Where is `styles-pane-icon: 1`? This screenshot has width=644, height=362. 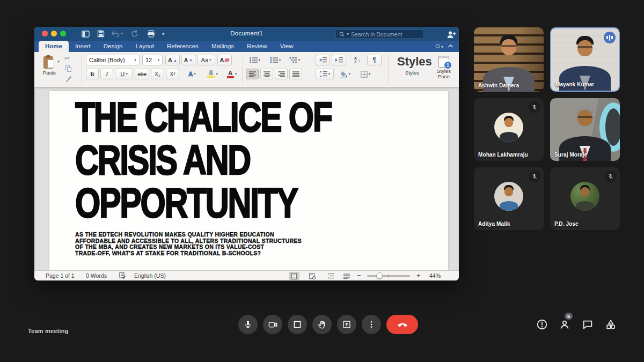
styles-pane-icon: 1 is located at coordinates (444, 62).